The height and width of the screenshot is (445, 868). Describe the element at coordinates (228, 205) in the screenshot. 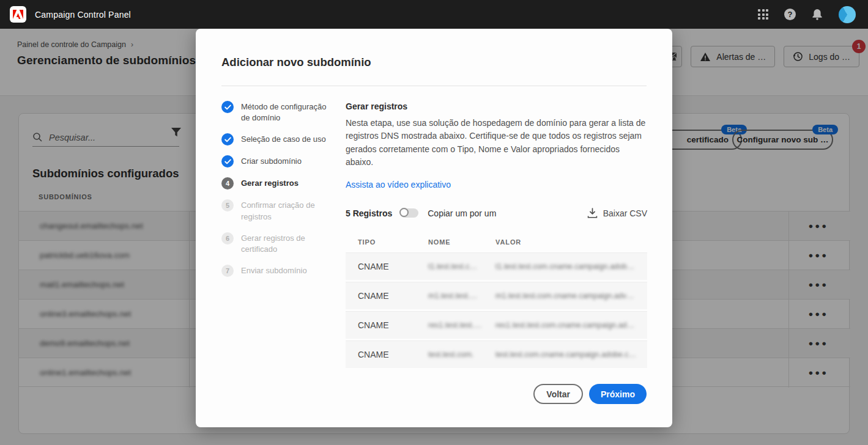

I see `step-number: 5` at that location.